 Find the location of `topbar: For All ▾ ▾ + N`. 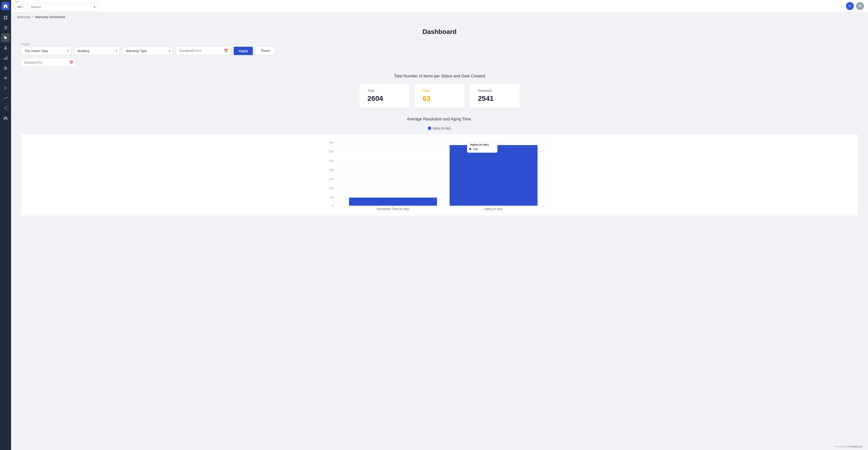

topbar: For All ▾ ▾ + N is located at coordinates (439, 6).